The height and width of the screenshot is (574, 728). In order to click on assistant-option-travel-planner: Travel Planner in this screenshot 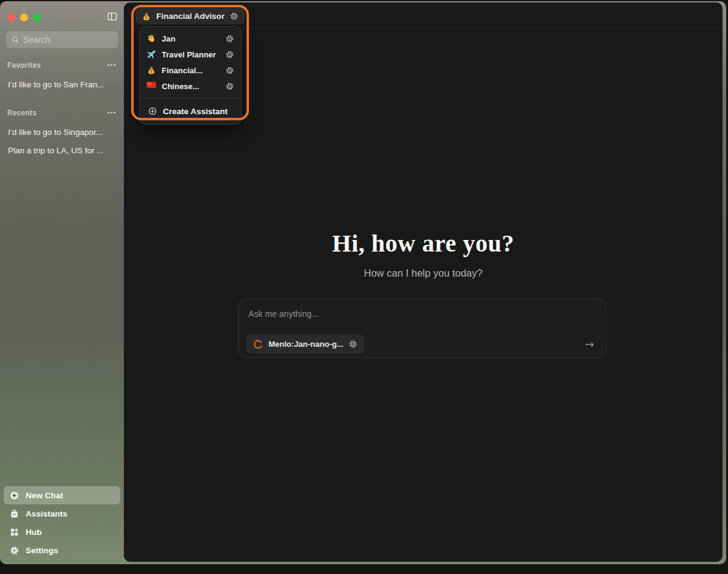, I will do `click(190, 54)`.